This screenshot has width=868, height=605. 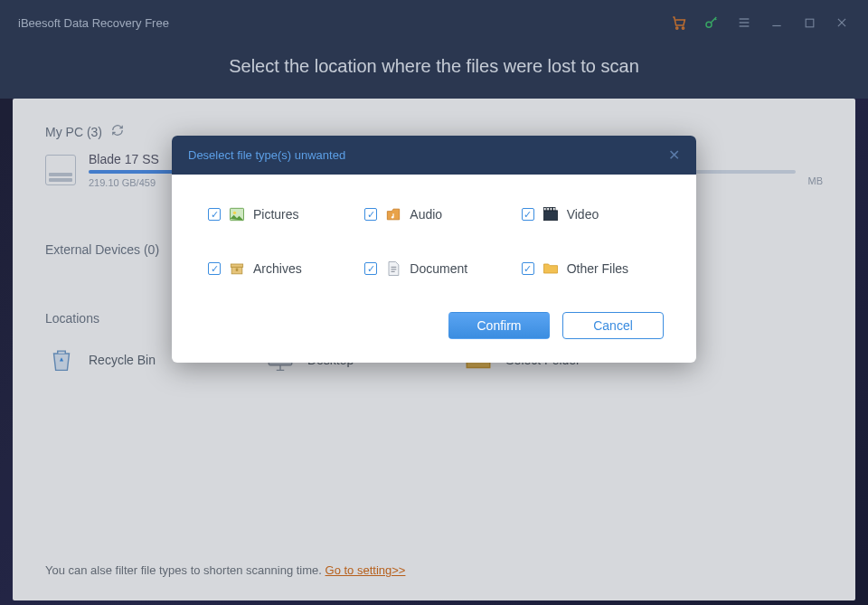 What do you see at coordinates (277, 214) in the screenshot?
I see `filetype-pictures: Pictures` at bounding box center [277, 214].